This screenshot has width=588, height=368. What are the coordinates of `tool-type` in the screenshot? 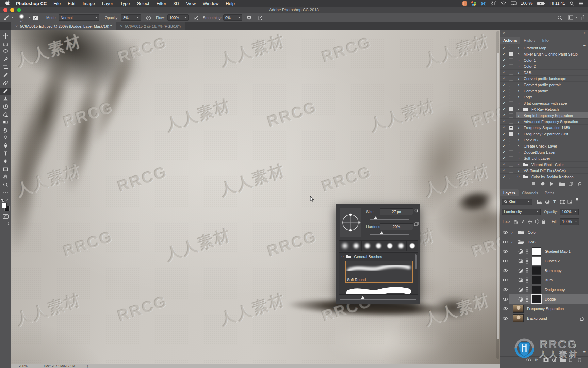 It's located at (5, 154).